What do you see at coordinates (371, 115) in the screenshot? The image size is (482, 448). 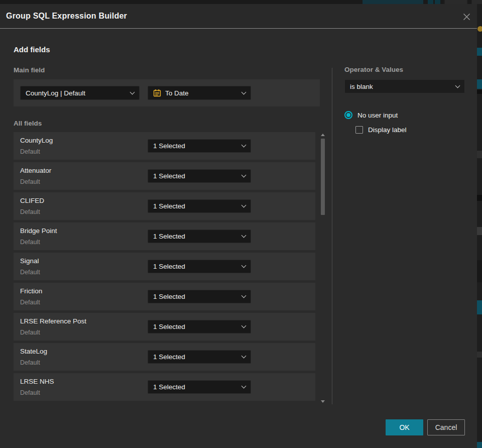 I see `no-user-input-option: No user input` at bounding box center [371, 115].